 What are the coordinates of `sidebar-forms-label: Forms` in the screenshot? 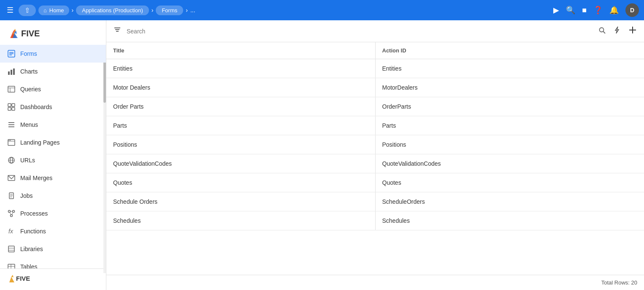 It's located at (29, 54).